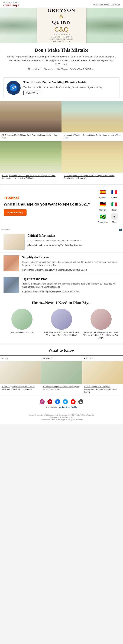  Describe the element at coordinates (62, 60) in the screenshot. I see `article-excerpt: Writing "regrets only" on your wedding R…` at that location.